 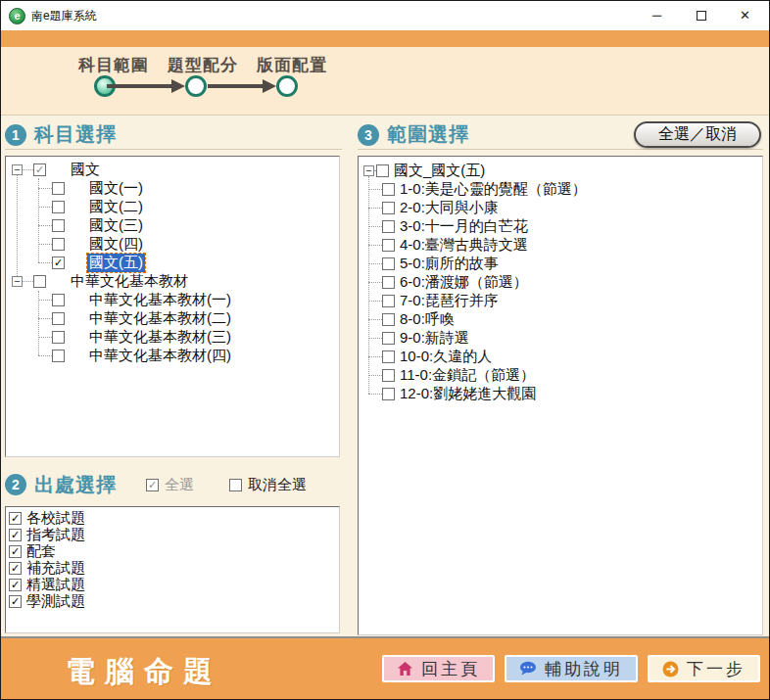 What do you see at coordinates (268, 486) in the screenshot?
I see `deselect-all-checkbox-group: 取消全選` at bounding box center [268, 486].